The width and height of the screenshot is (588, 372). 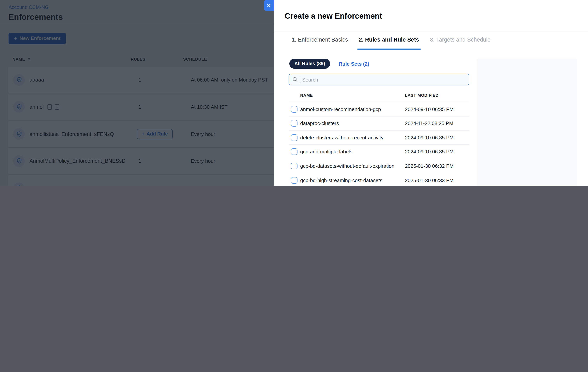 I want to click on enforcement-name: anmol, so click(x=37, y=107).